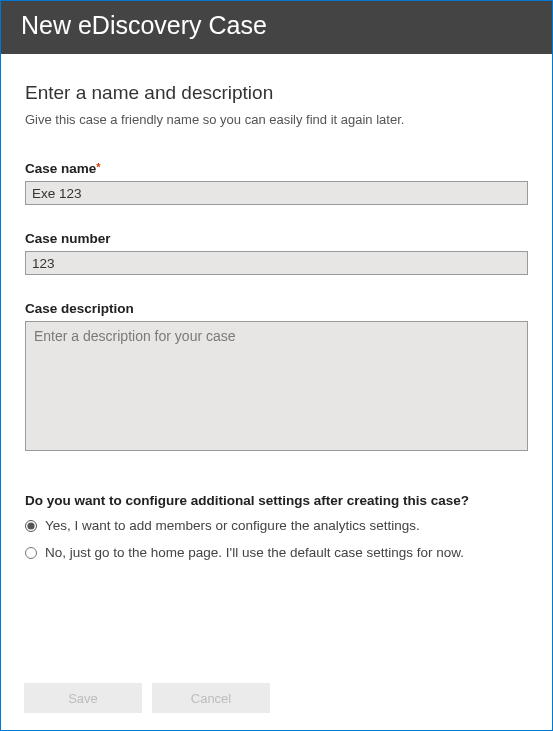 This screenshot has height=731, width=553. Describe the element at coordinates (276, 526) in the screenshot. I see `radio-option-yes: Yes, I want to add members or configure …` at that location.